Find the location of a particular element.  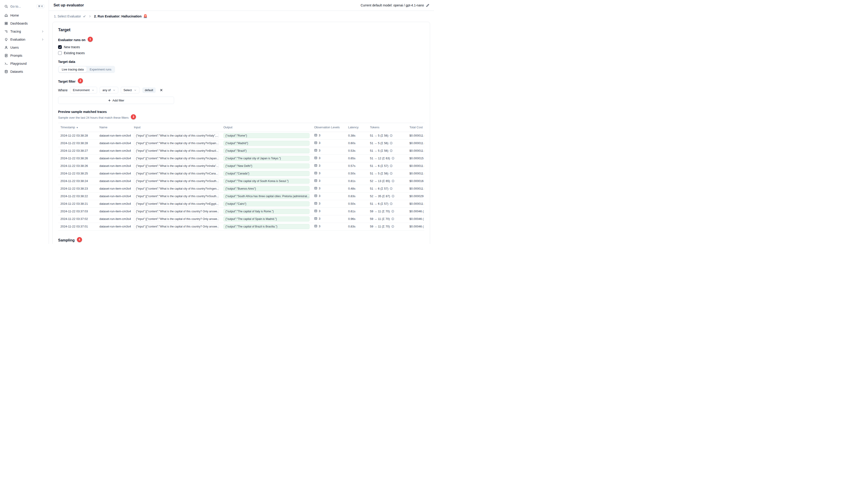

filter-column-select: Environment is located at coordinates (84, 90).